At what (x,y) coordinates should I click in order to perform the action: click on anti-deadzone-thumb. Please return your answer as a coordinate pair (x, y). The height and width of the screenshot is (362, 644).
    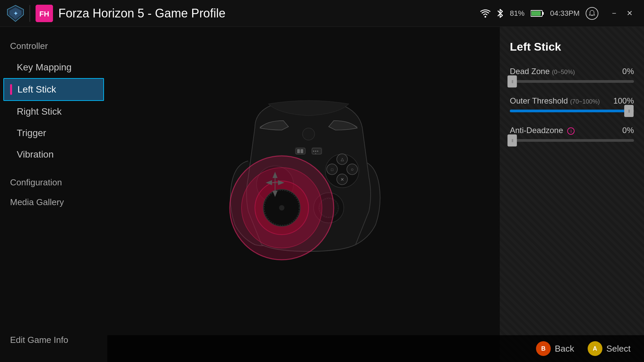
    Looking at the image, I should click on (512, 140).